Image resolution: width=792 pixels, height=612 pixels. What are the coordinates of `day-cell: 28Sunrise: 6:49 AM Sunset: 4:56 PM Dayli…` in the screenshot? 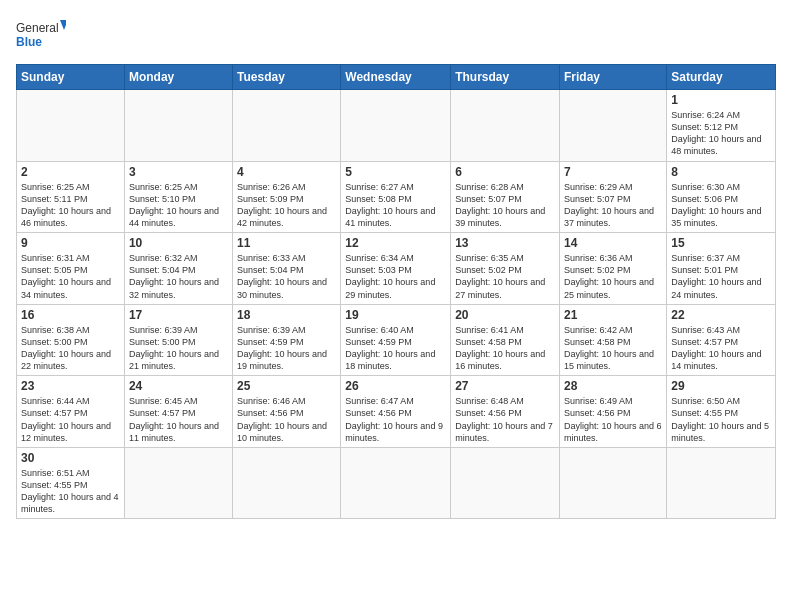 It's located at (614, 412).